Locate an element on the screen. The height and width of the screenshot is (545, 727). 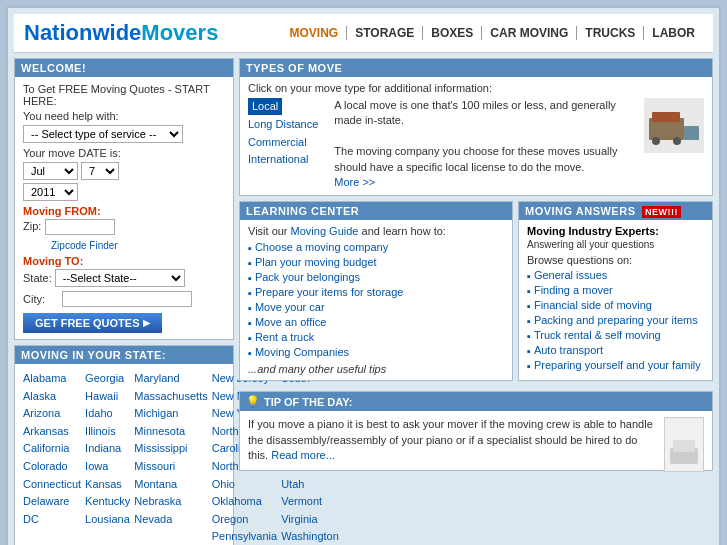
state-link: Massachusetts is located at coordinates (170, 397).